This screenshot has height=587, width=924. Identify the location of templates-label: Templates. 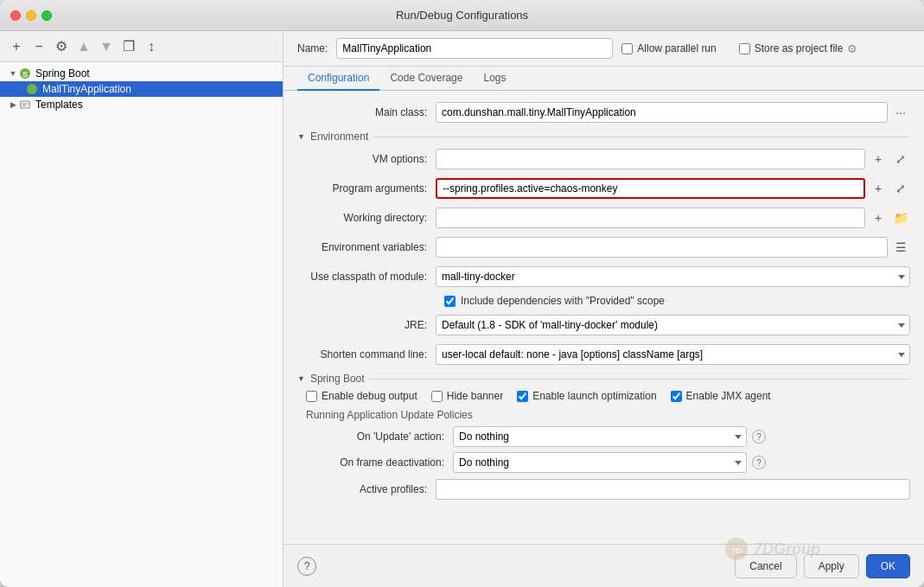
(59, 105).